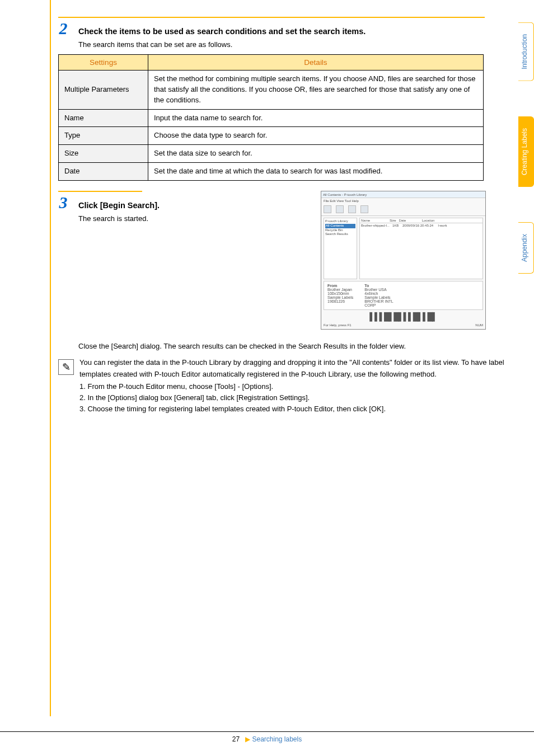 Image resolution: width=534 pixels, height=756 pixels. I want to click on thumb-row: Brother-shipped-l... 1KB 2009/09/16 20:4…, so click(421, 226).